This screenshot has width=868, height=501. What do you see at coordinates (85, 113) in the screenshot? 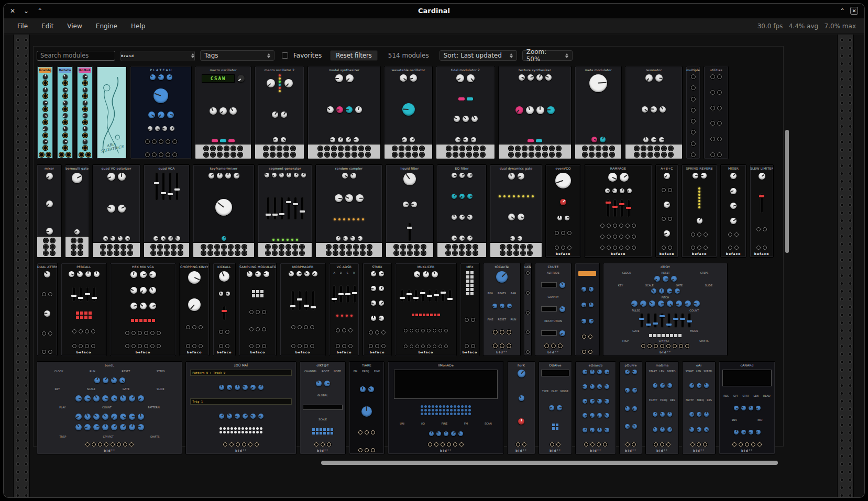
I see `module-card: UnDuLaR` at bounding box center [85, 113].